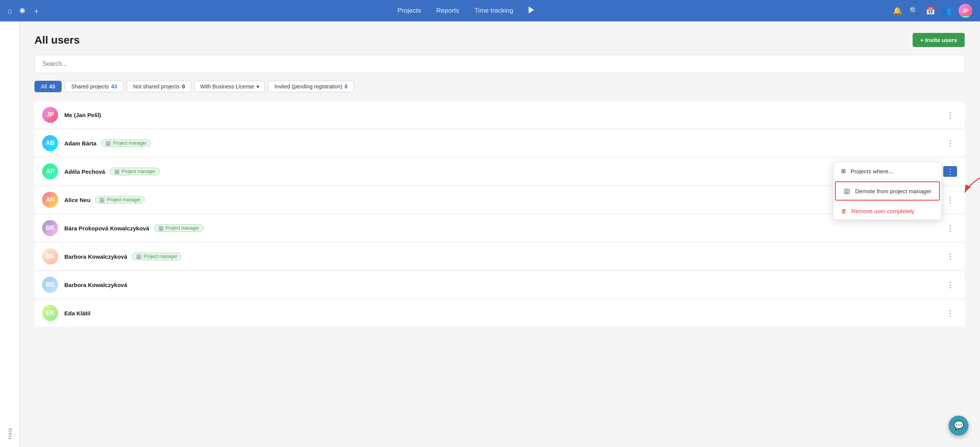 The width and height of the screenshot is (980, 447). I want to click on search-icon: 🔍, so click(914, 11).